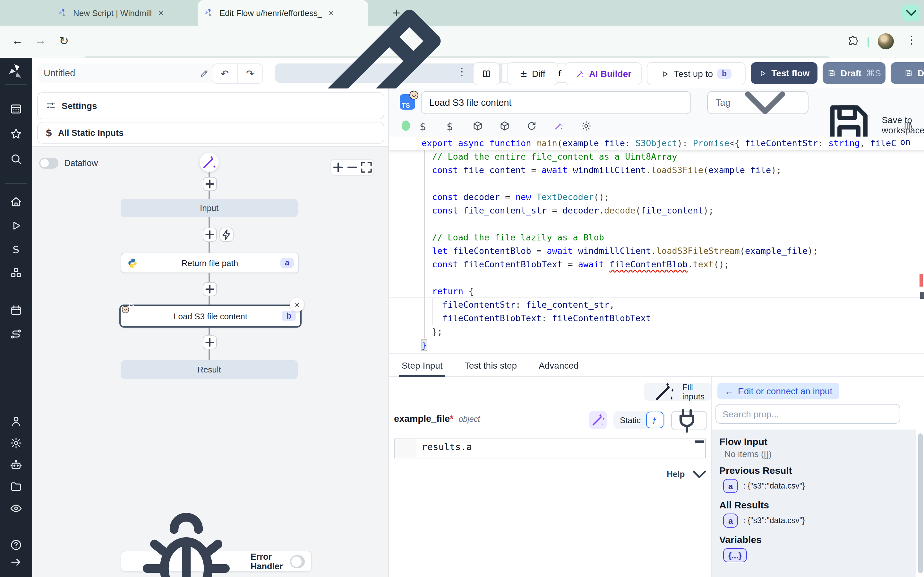 The width and height of the screenshot is (924, 577). I want to click on connect-input-button, so click(689, 421).